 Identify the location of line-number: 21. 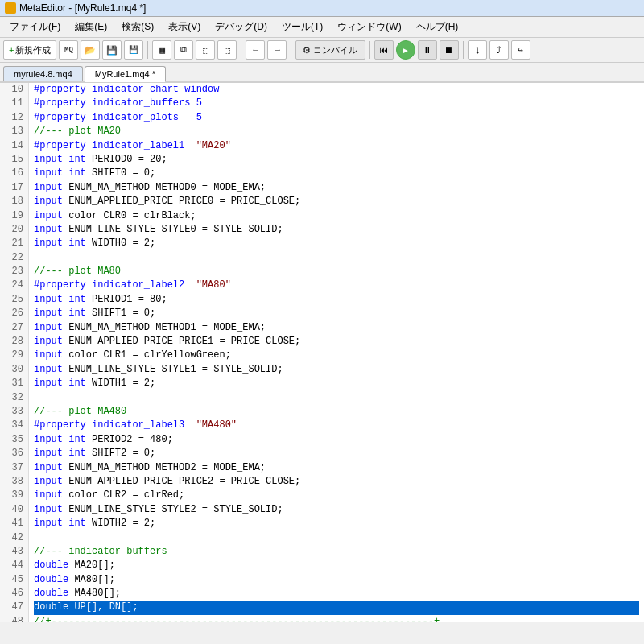
(14, 243).